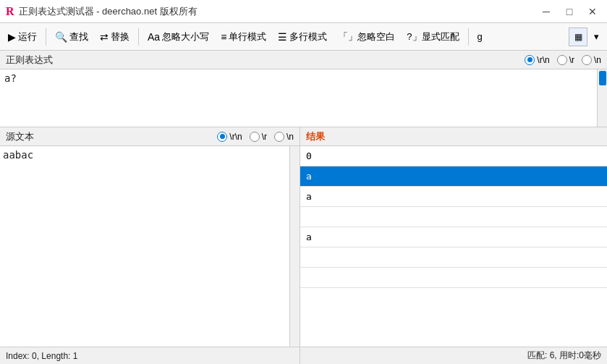  I want to click on regex-radio-n-dot, so click(587, 60).